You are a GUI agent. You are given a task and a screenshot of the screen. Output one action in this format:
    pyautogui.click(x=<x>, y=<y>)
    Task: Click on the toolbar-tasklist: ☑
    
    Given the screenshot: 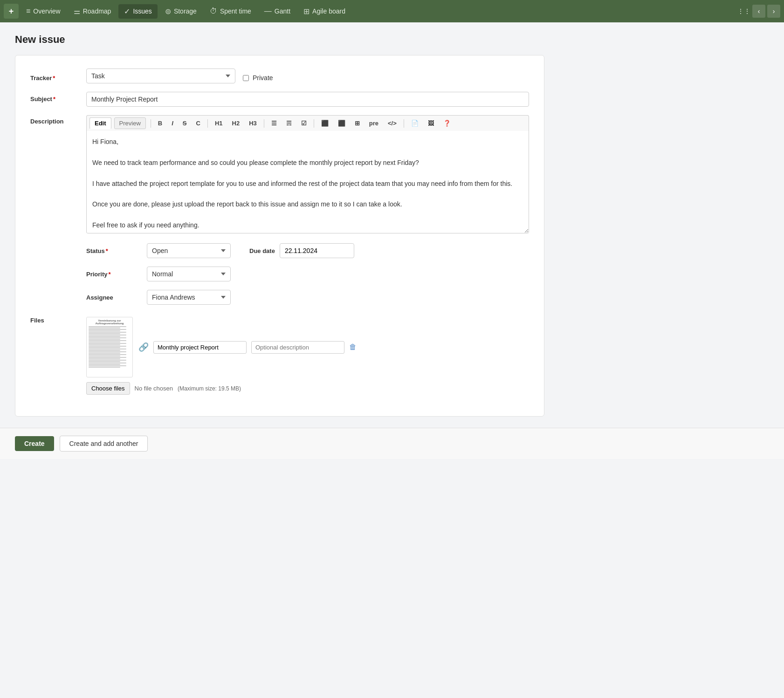 What is the action you would take?
    pyautogui.click(x=304, y=123)
    